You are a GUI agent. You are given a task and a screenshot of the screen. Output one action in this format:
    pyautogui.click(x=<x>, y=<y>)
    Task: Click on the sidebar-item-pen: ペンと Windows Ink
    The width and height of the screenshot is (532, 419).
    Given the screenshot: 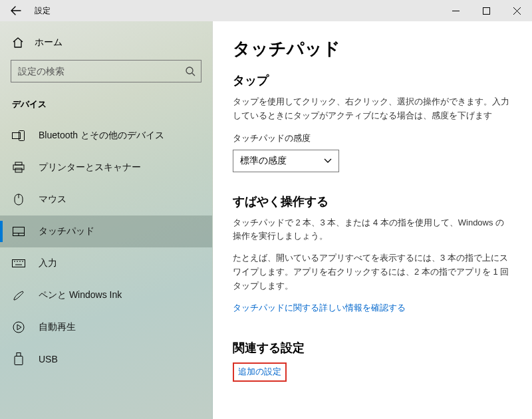 What is the action you would take?
    pyautogui.click(x=106, y=295)
    